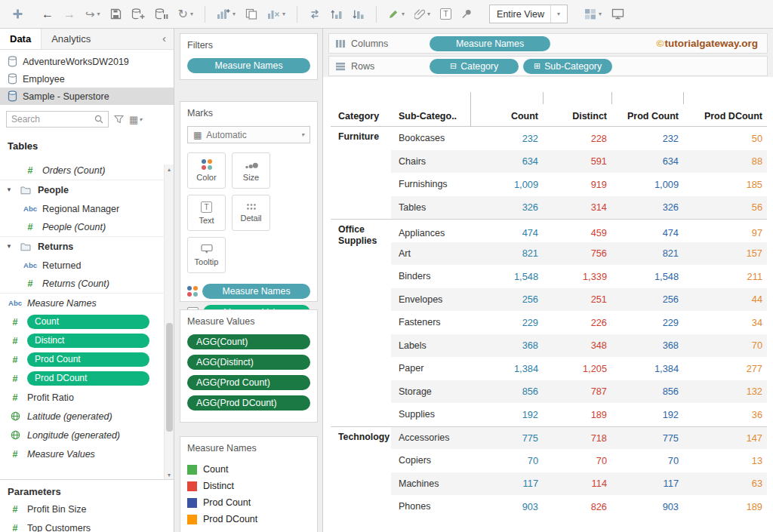 Image resolution: width=773 pixels, height=532 pixels. Describe the element at coordinates (725, 483) in the screenshot. I see `value-cell: 63` at that location.